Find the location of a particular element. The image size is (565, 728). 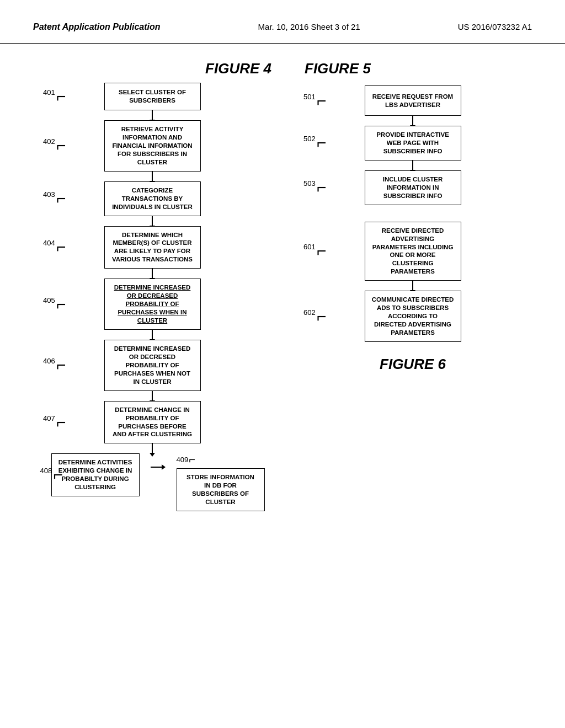

step-408-wrapper: 408 ⌐ DETERMINE ACTIVITIES EXHIBITING CH… is located at coordinates (90, 475).